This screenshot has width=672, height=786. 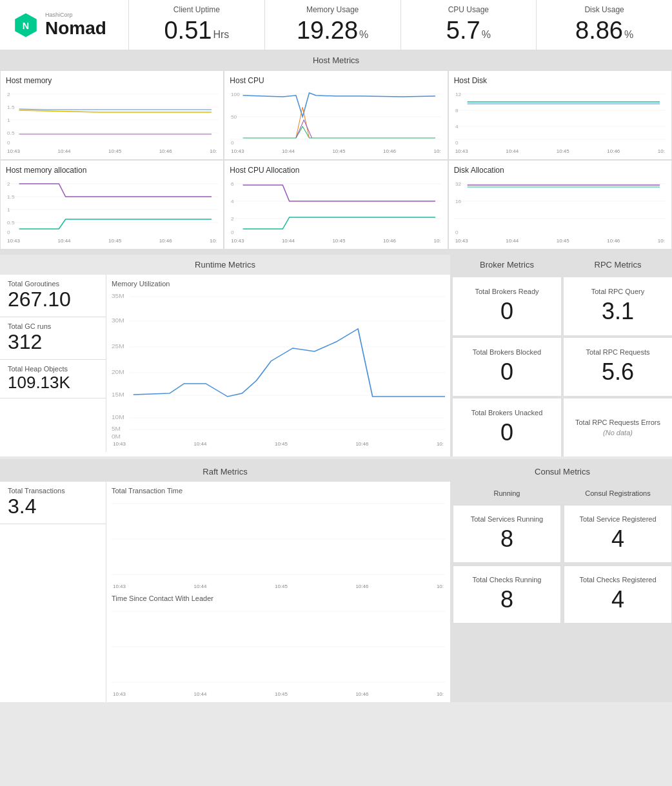 What do you see at coordinates (53, 503) in the screenshot?
I see `total-transactions-stat: Total Transactions 3.4` at bounding box center [53, 503].